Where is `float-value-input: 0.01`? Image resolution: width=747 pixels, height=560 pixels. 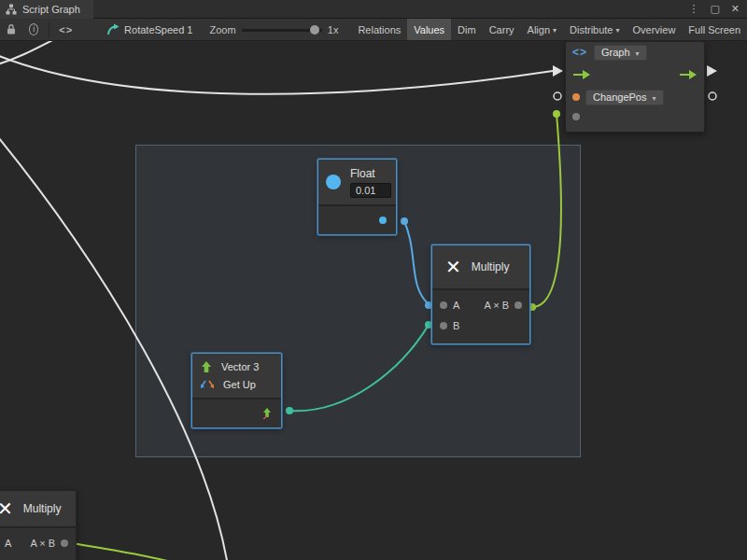 float-value-input: 0.01 is located at coordinates (371, 190).